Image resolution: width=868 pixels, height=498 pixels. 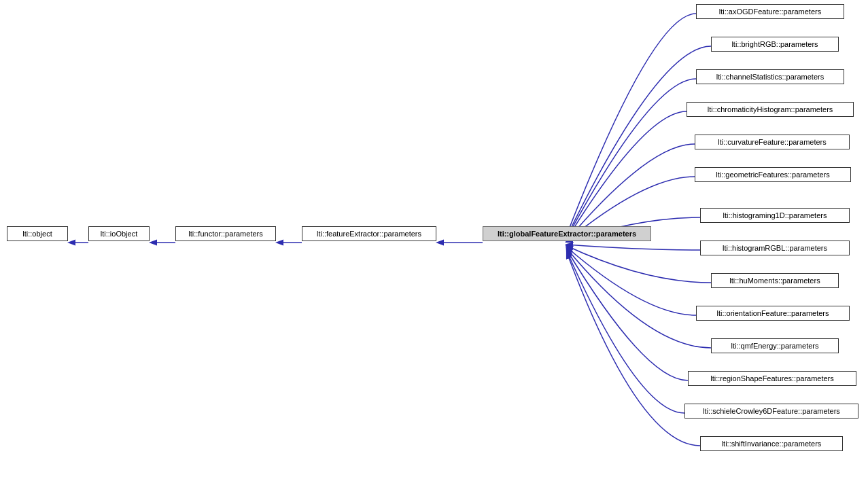 I want to click on node-brightrgb: lti::brightRGB::parameters, so click(x=775, y=44).